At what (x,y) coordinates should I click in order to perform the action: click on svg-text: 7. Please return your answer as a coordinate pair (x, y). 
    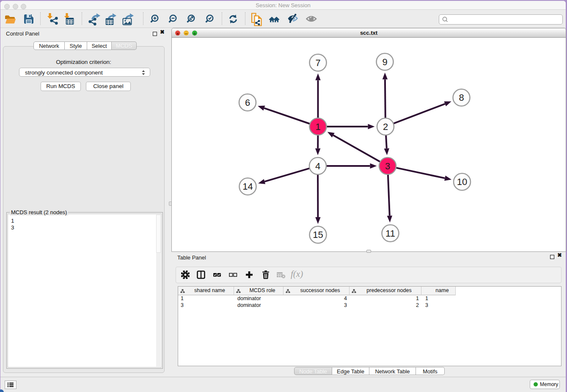
    Looking at the image, I should click on (318, 63).